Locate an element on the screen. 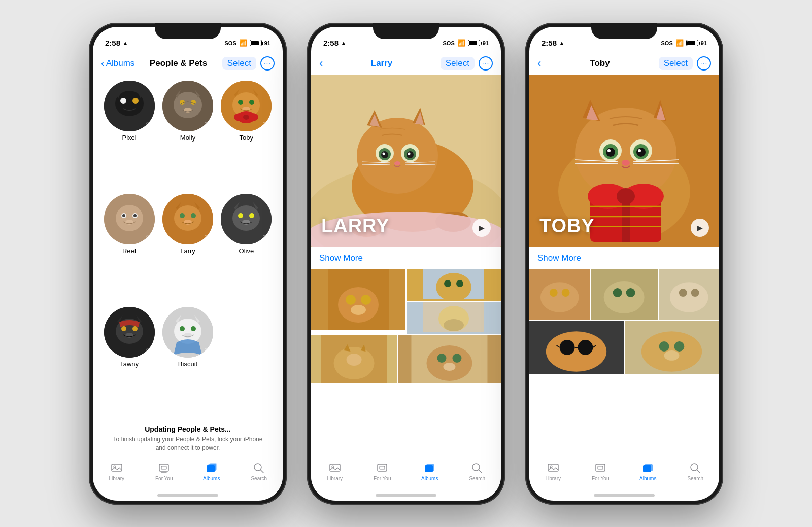 The height and width of the screenshot is (527, 812). nav-bar: ‹ Larry Select ··· is located at coordinates (406, 63).